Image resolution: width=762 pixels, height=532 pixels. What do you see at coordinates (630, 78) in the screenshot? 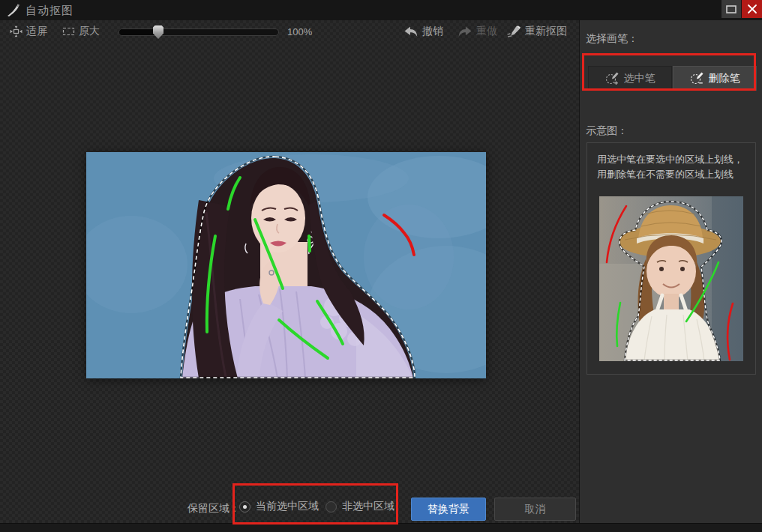
I see `select-pen-button: 选中笔` at bounding box center [630, 78].